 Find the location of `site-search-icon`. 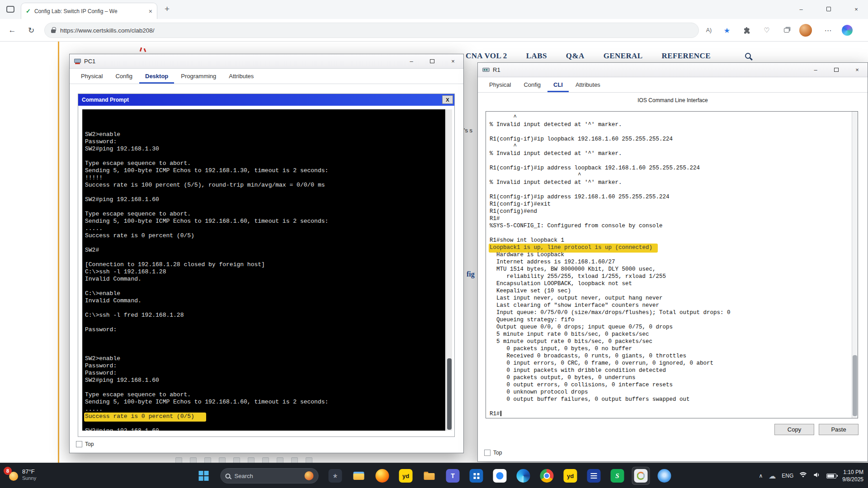

site-search-icon is located at coordinates (748, 56).